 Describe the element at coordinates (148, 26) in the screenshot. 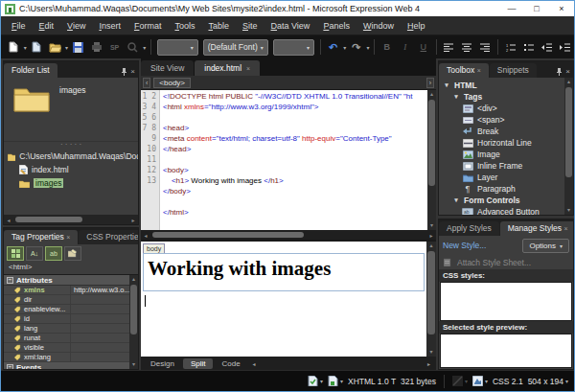

I see `menu-item-format: Format` at that location.